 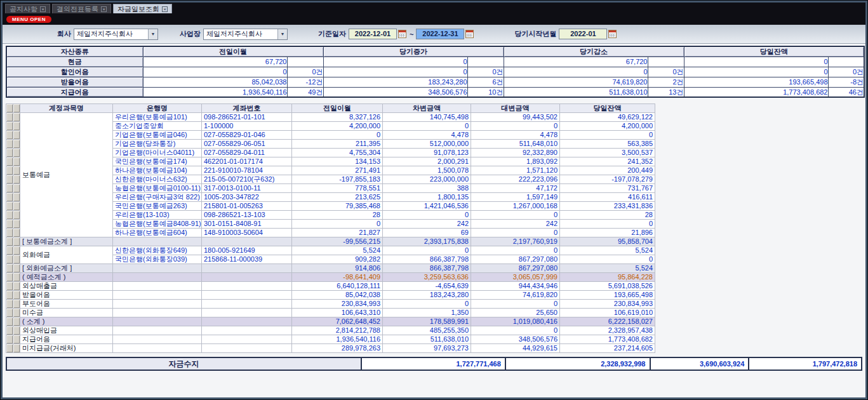 What do you see at coordinates (338, 349) in the screenshot?
I see `amount-cell: 289,978,263` at bounding box center [338, 349].